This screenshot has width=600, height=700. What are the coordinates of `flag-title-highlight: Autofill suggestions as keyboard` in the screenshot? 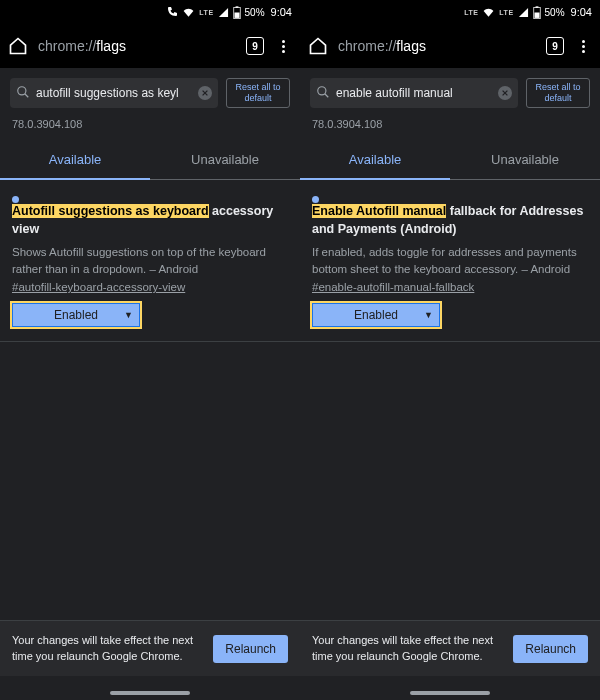 It's located at (110, 211).